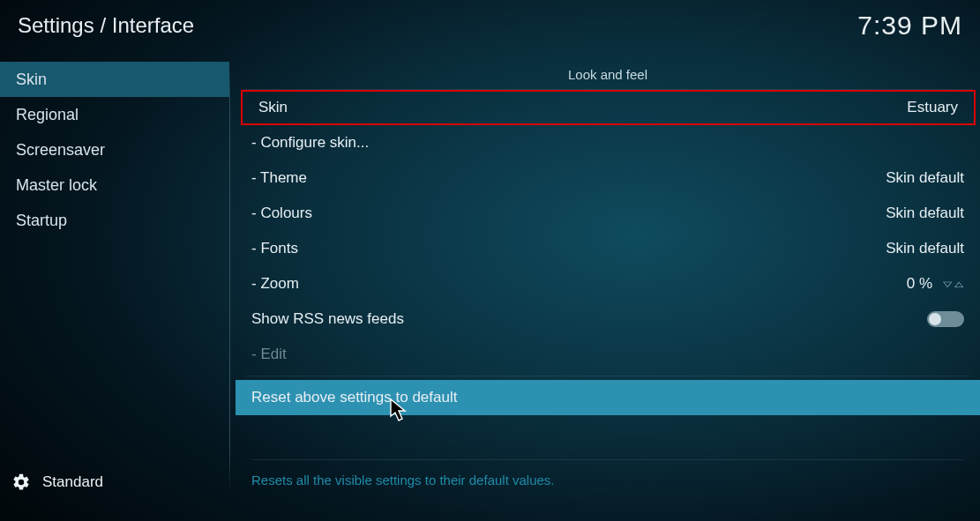  I want to click on clock: 7:39 PM, so click(910, 26).